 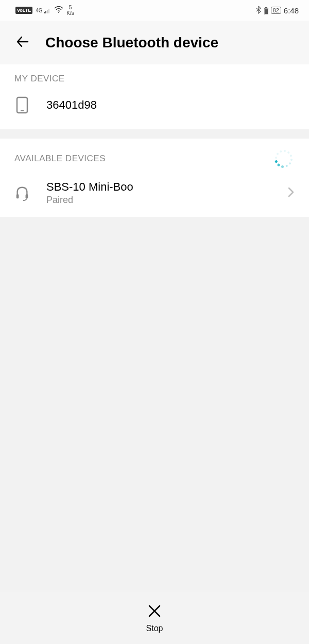 I want to click on clock: 6:48, so click(x=291, y=10).